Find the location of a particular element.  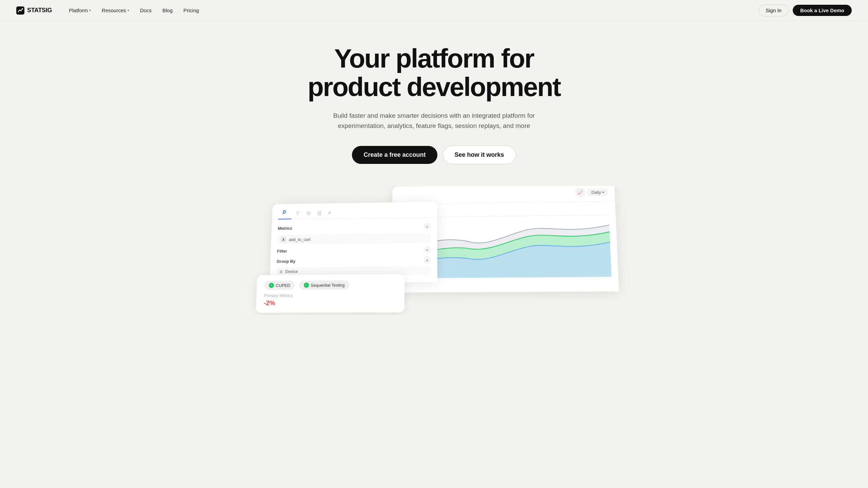

nav-right: Sign In Book a Live Demo is located at coordinates (805, 10).